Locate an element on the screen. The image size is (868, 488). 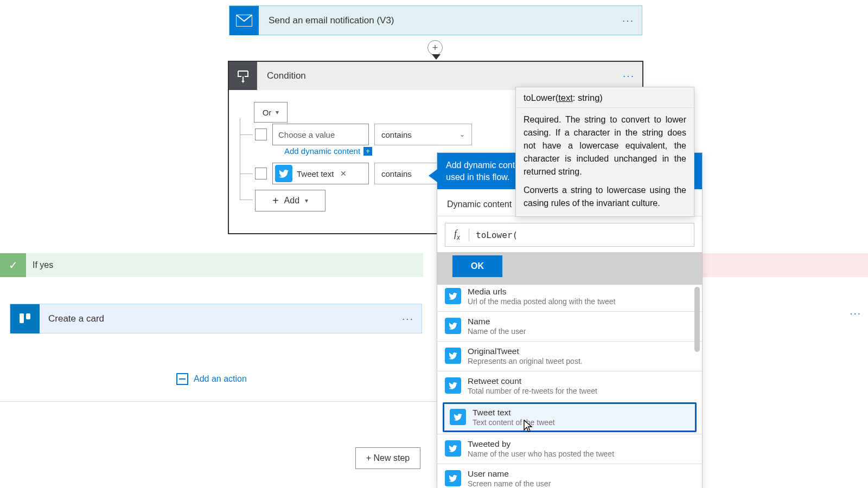
add-action-button: Add an action is located at coordinates (212, 379).